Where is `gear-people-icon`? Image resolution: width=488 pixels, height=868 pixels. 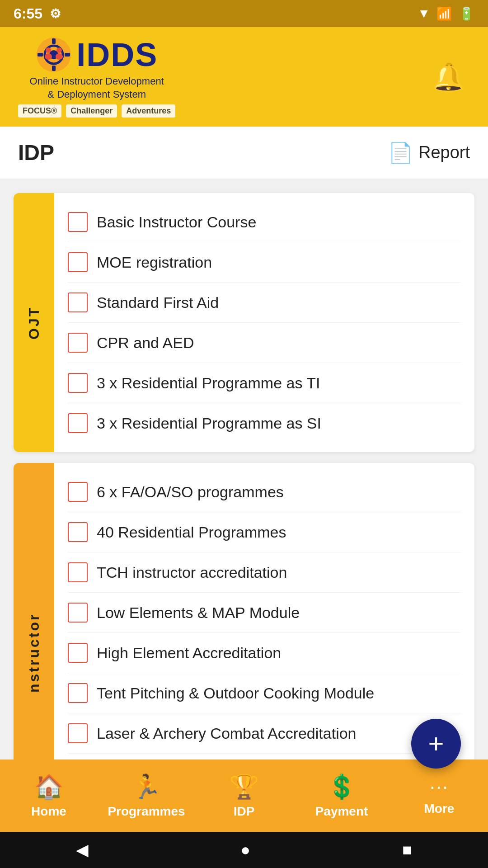 gear-people-icon is located at coordinates (54, 55).